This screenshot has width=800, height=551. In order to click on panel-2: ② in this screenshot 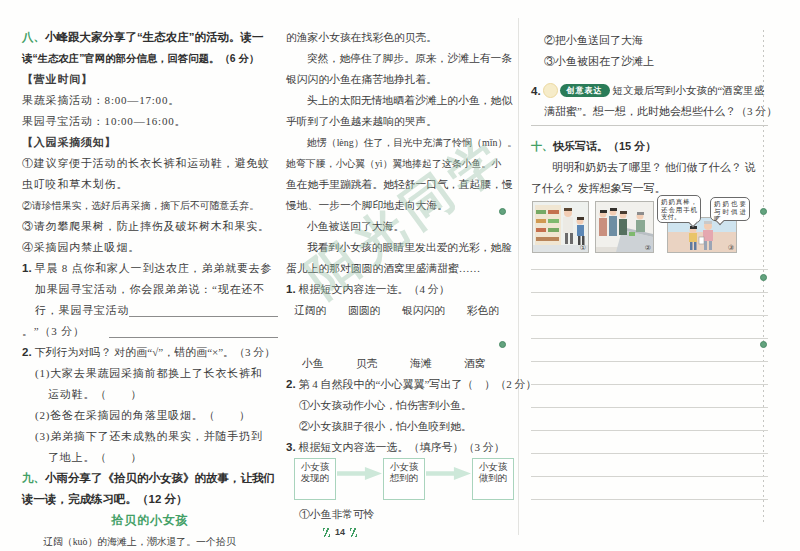, I will do `click(624, 227)`.